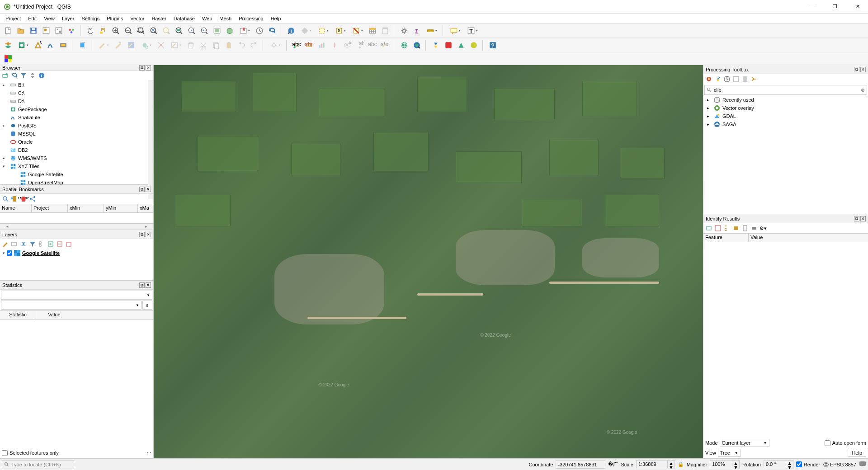 Image resolution: width=868 pixels, height=470 pixels. I want to click on ident-tree-icon, so click(727, 228).